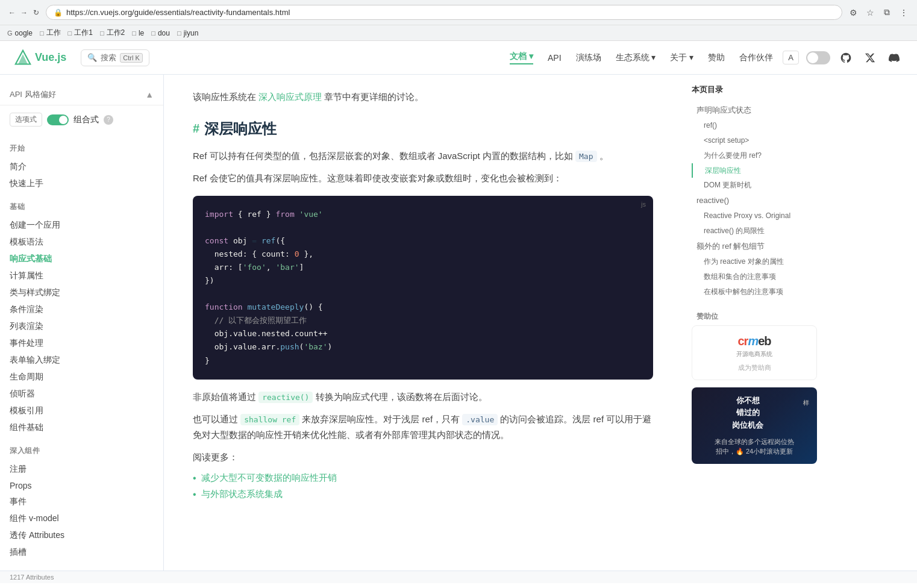  What do you see at coordinates (108, 120) in the screenshot?
I see `api-info-icon: ?` at bounding box center [108, 120].